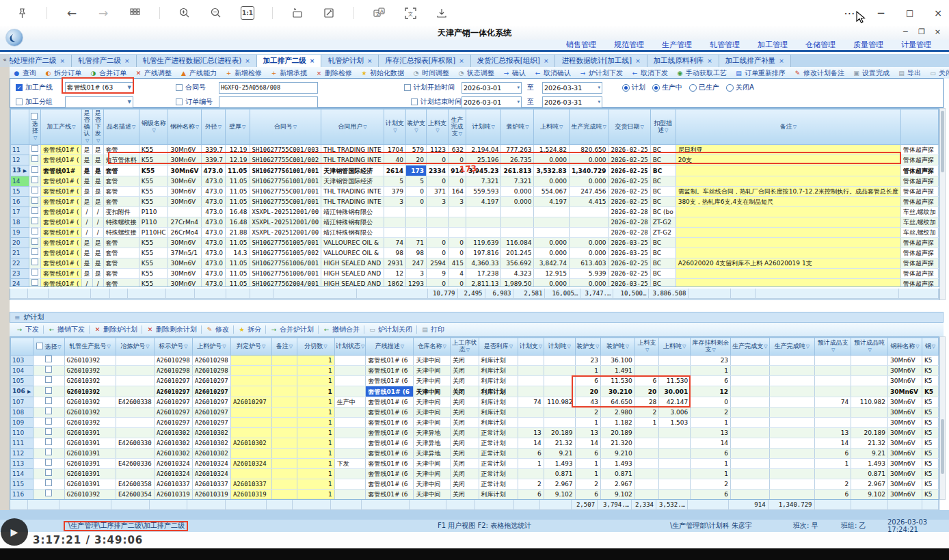 The image size is (949, 560). I want to click on toolbar-button: →合并炉计划, so click(292, 330).